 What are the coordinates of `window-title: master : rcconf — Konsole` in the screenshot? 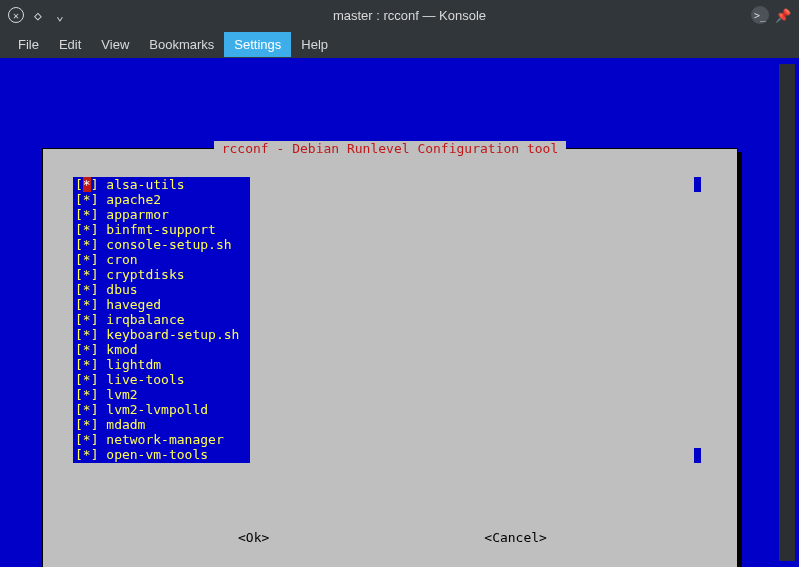 It's located at (410, 16).